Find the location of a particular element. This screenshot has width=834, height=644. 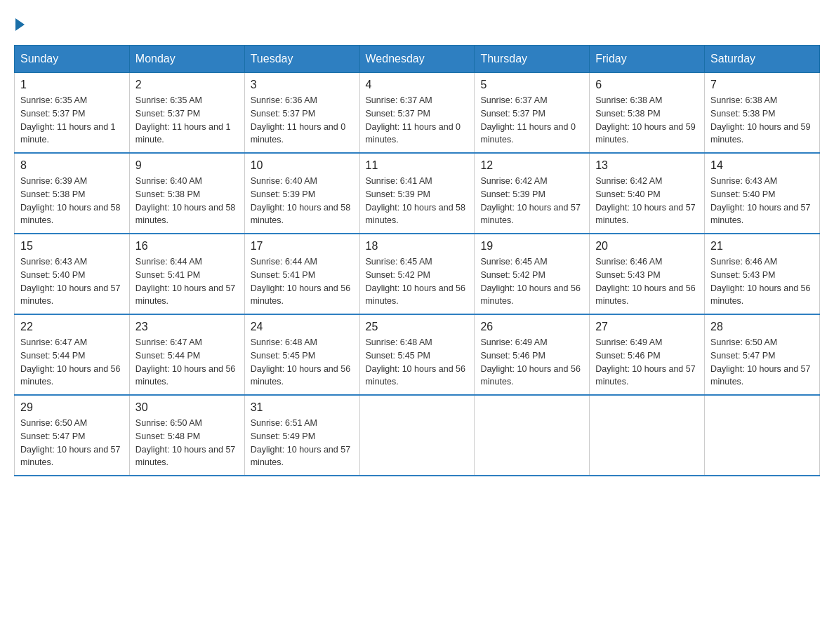

day-number: 4 is located at coordinates (417, 85).